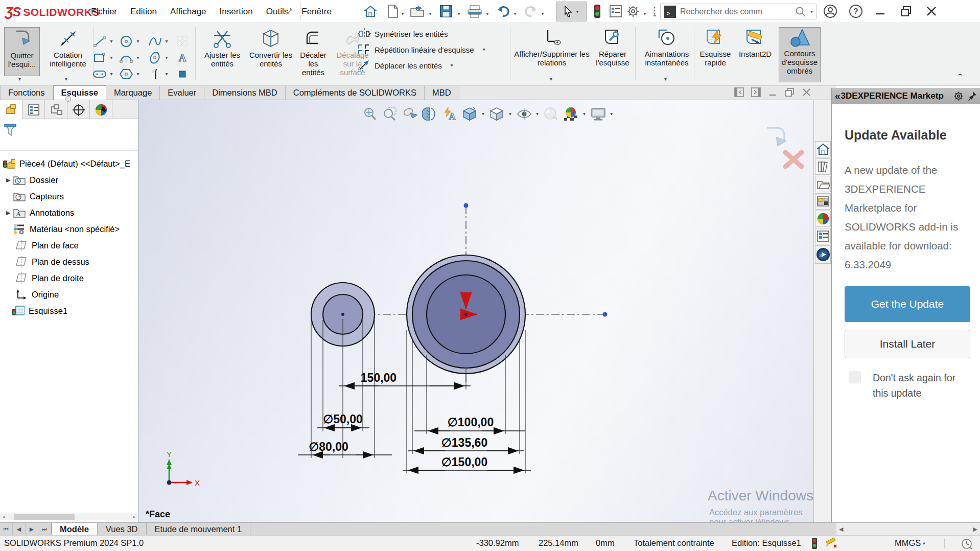 This screenshot has height=551, width=980. I want to click on tab-scroll-last: ⏭, so click(45, 529).